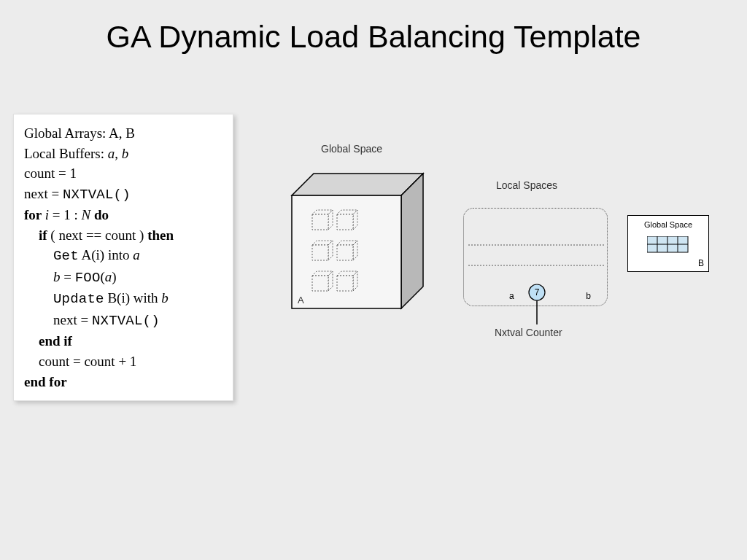 The image size is (747, 560). Describe the element at coordinates (43, 235) in the screenshot. I see `keyword: if` at that location.